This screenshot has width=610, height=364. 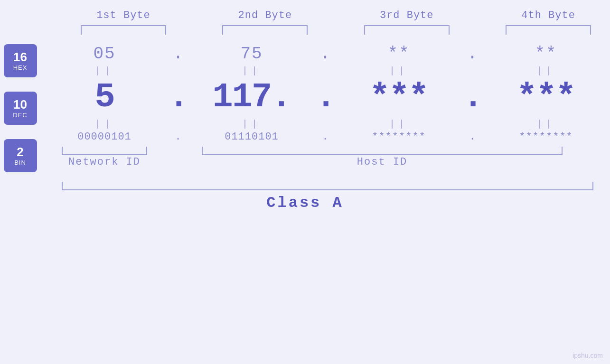 What do you see at coordinates (325, 137) in the screenshot?
I see `bin-dot2: .` at bounding box center [325, 137].